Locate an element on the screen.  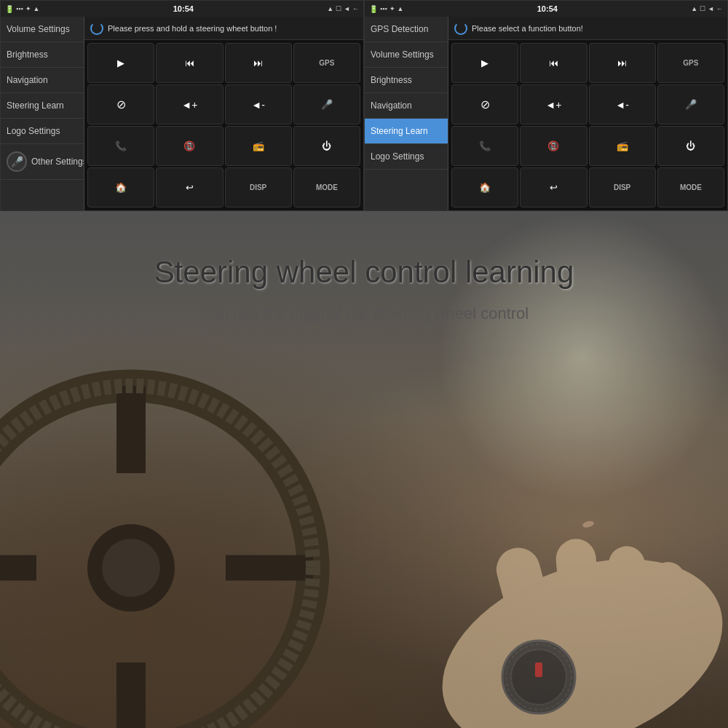
status-time-right: 10:54 is located at coordinates (547, 9).